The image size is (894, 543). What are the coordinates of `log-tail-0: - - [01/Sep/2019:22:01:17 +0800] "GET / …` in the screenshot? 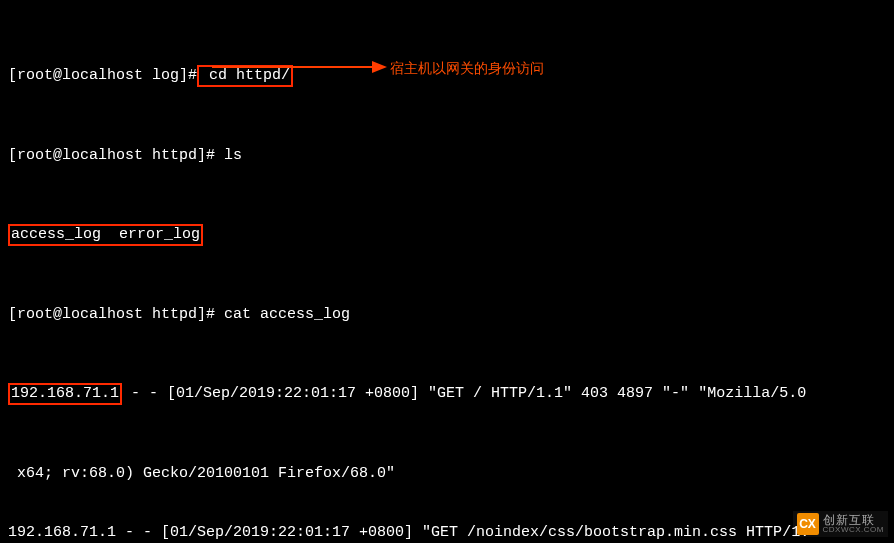 It's located at (464, 394).